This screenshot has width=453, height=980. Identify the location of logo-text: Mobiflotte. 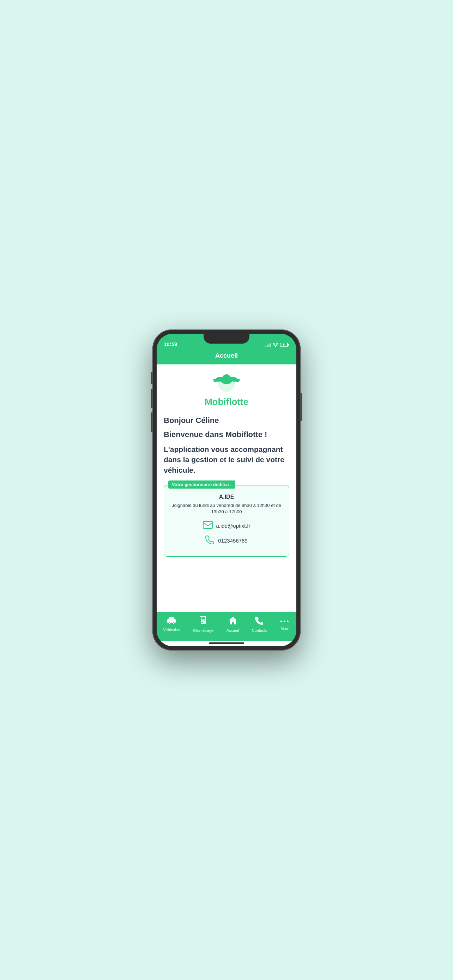
(227, 402).